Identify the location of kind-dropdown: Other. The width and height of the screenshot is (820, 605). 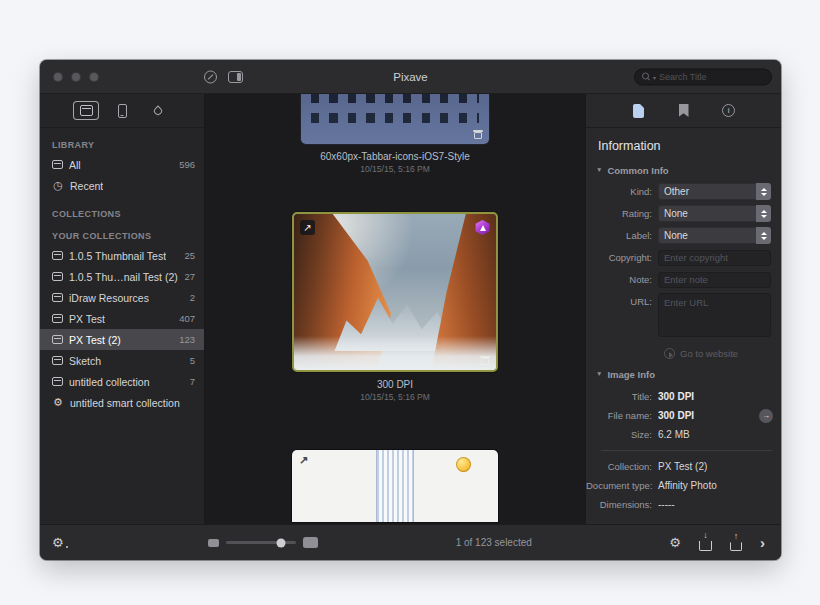
(714, 192).